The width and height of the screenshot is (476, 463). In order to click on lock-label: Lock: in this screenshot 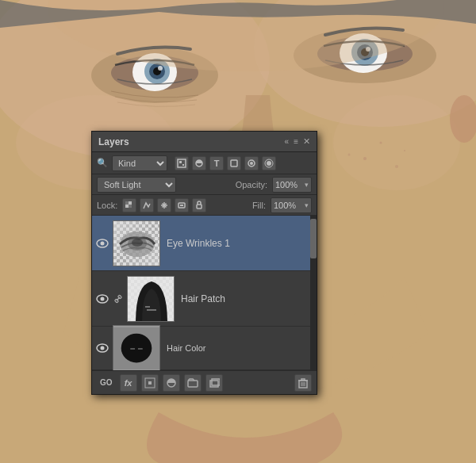, I will do `click(107, 205)`.